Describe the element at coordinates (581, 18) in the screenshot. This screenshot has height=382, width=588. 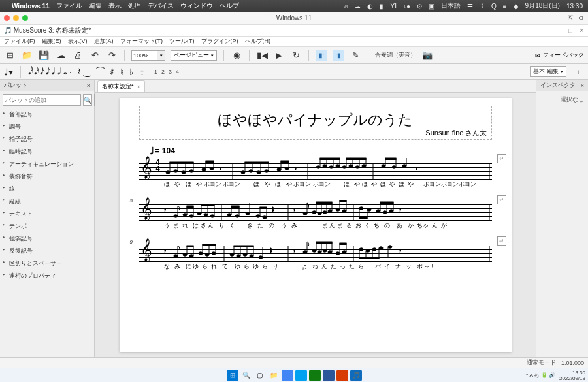
I see `gear-icon: ⚙` at that location.